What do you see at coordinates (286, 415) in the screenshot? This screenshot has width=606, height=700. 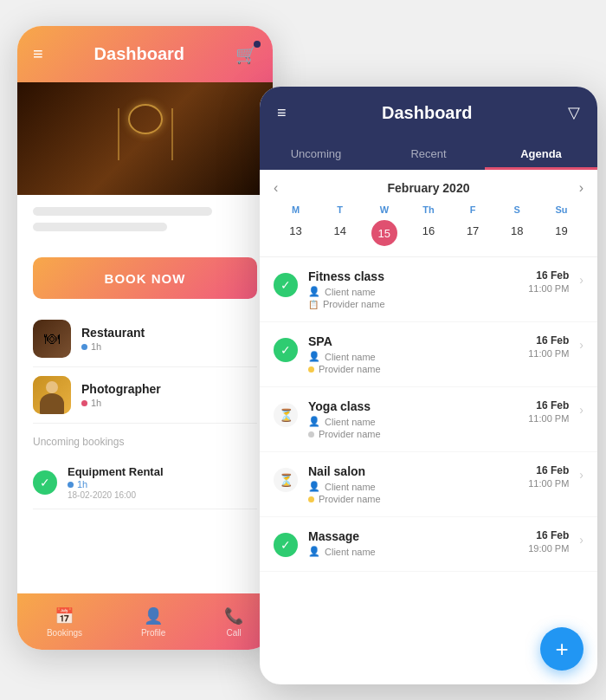 I see `appt-status-yoga: ⏳` at bounding box center [286, 415].